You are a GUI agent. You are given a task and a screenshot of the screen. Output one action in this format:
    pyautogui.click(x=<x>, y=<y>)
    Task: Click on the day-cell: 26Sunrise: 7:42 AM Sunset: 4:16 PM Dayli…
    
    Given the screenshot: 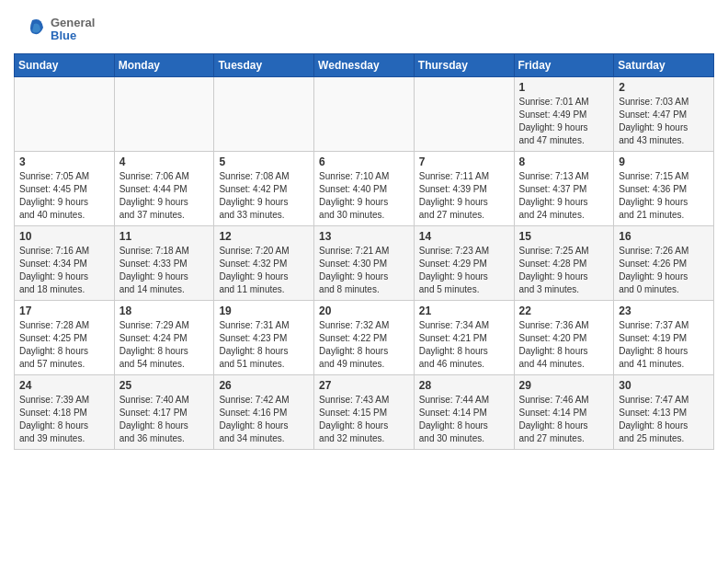 What is the action you would take?
    pyautogui.click(x=265, y=412)
    